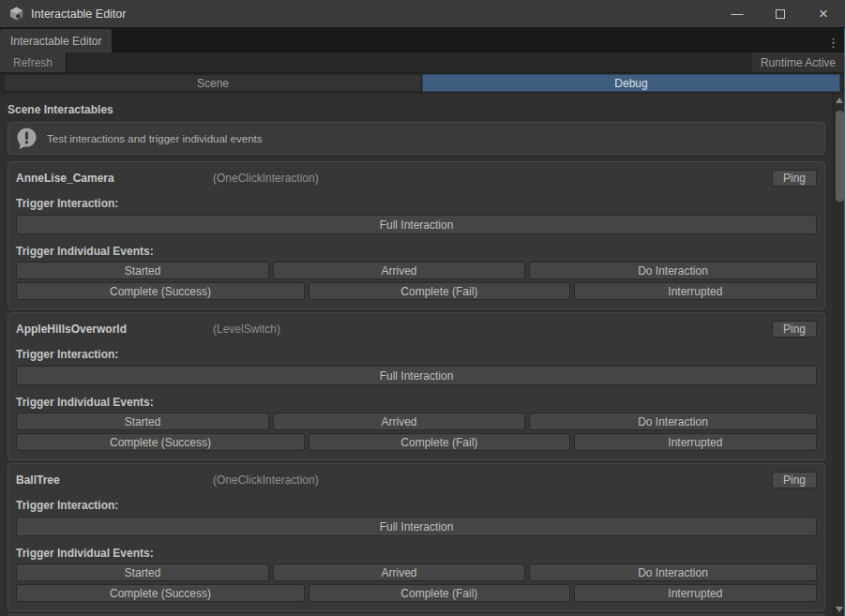 The width and height of the screenshot is (845, 616). What do you see at coordinates (780, 13) in the screenshot?
I see `maximize-button` at bounding box center [780, 13].